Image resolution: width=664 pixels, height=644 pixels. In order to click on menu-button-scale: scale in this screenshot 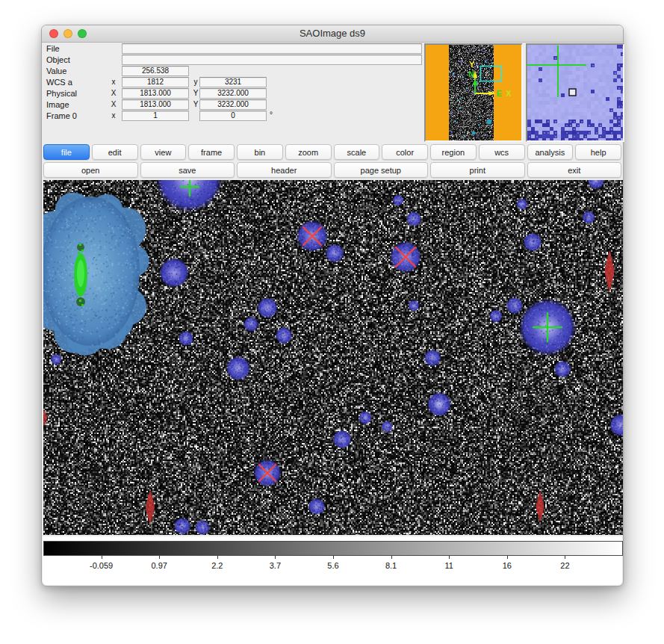, I will do `click(357, 152)`.